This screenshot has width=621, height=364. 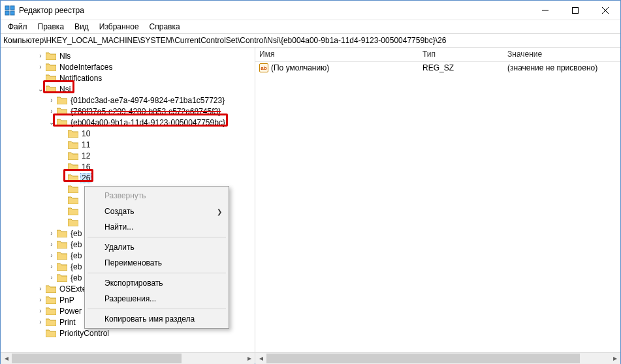 I want to click on tree-label: Power, so click(x=71, y=311).